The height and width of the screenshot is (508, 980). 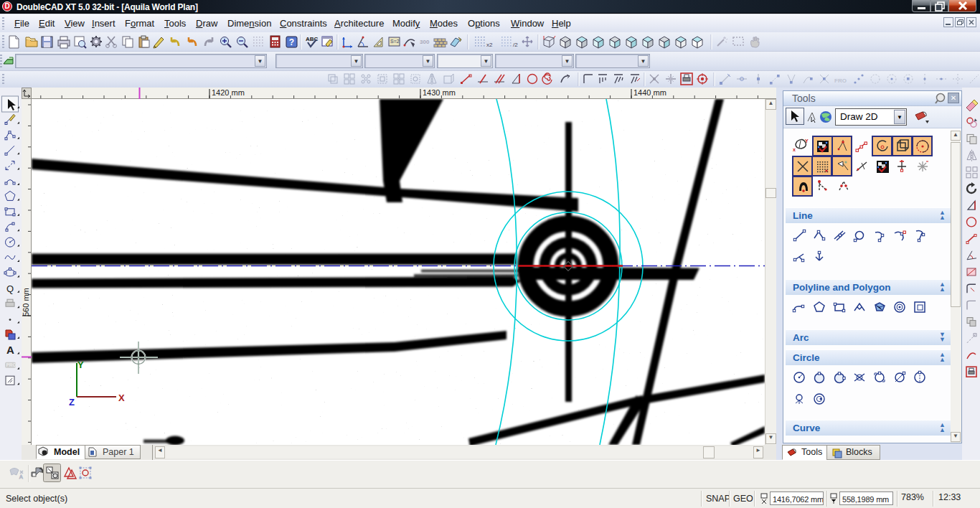 I want to click on svg-text: PRO, so click(x=11, y=364).